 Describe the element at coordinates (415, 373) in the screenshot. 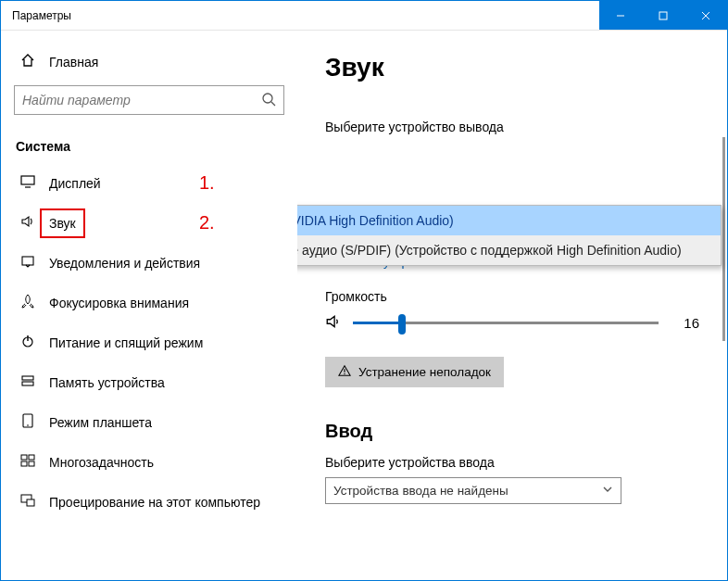

I see `troubleshoot-button: Устранение неполадок` at that location.